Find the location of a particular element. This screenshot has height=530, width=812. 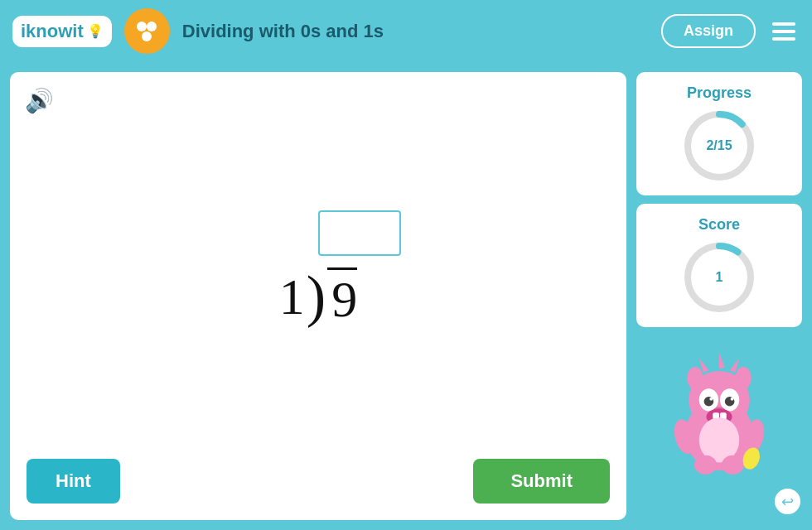

mascot-area is located at coordinates (719, 407).